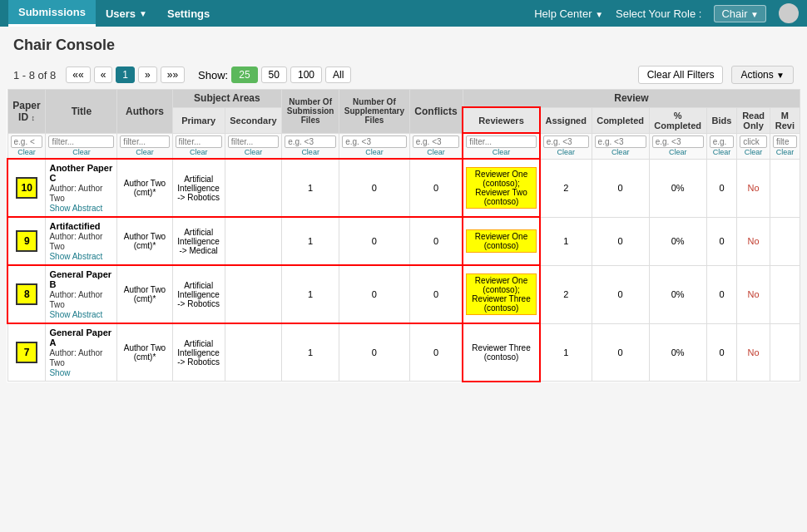 The width and height of the screenshot is (807, 532). I want to click on user-avatar, so click(789, 13).